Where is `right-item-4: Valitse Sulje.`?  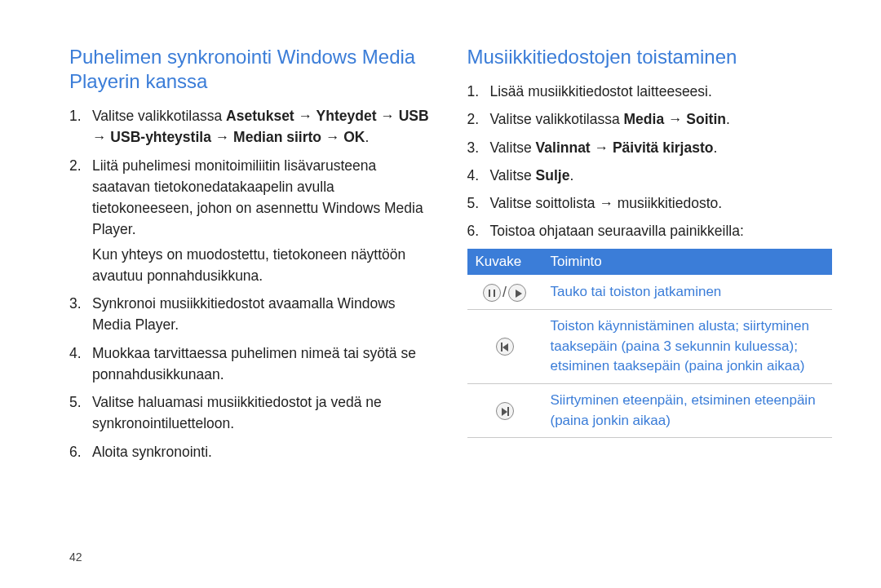
right-item-4: Valitse Sulje. is located at coordinates (650, 175).